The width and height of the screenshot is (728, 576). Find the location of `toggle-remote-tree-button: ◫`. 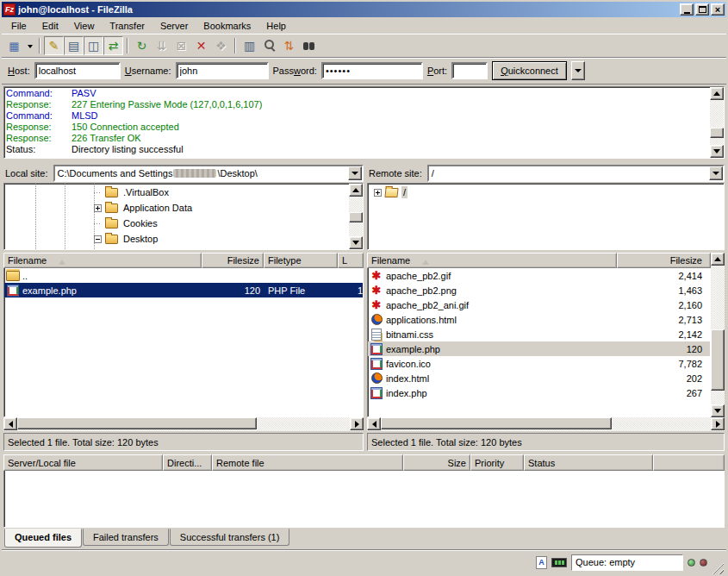

toggle-remote-tree-button: ◫ is located at coordinates (93, 46).